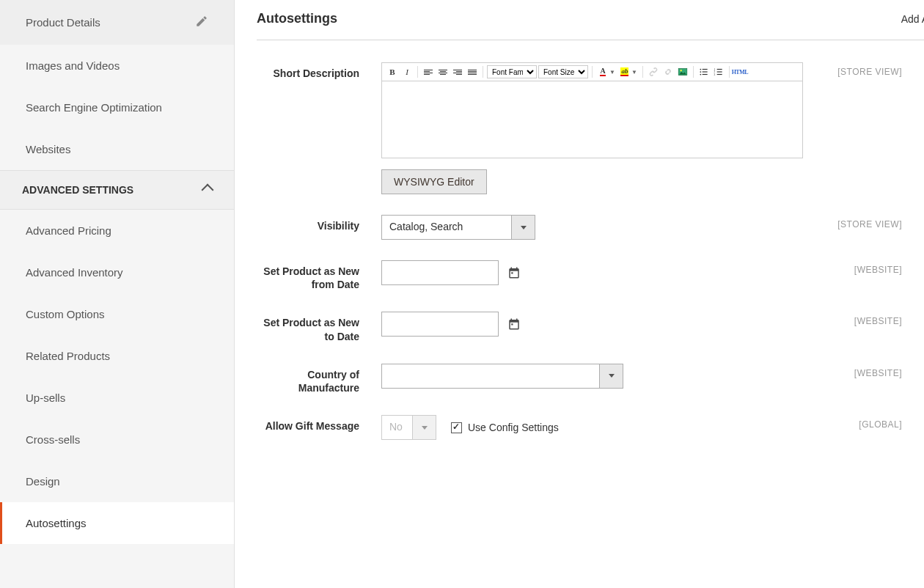 This screenshot has width=924, height=588. What do you see at coordinates (590, 227) in the screenshot?
I see `field-visibility: Visibility Catalog, Search [STORE VIEW]` at bounding box center [590, 227].